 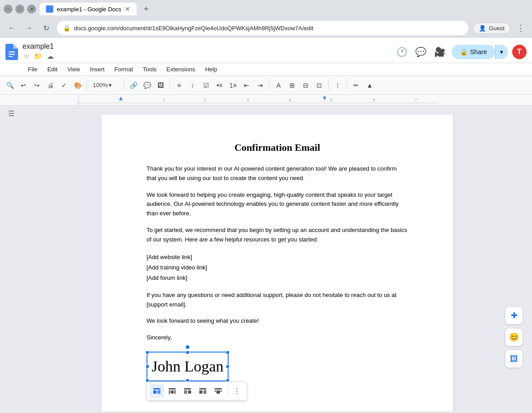 What do you see at coordinates (157, 391) in the screenshot?
I see `img-align-inline-button` at bounding box center [157, 391].